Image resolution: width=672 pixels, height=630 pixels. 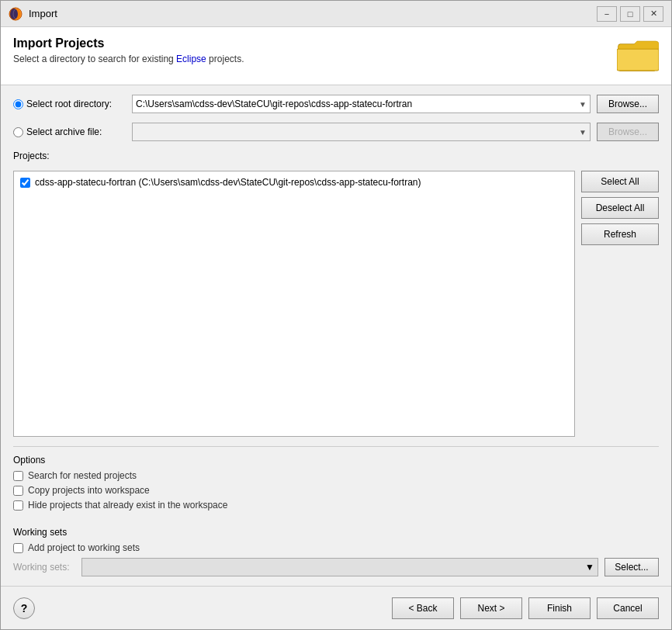 What do you see at coordinates (638, 56) in the screenshot?
I see `folder-icon` at bounding box center [638, 56].